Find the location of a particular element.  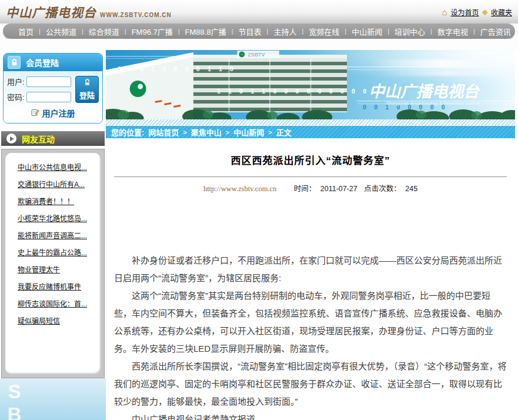

article-meta: http://www.zsbtv.com.cn 时间： 2011-07-27 点… is located at coordinates (310, 188).